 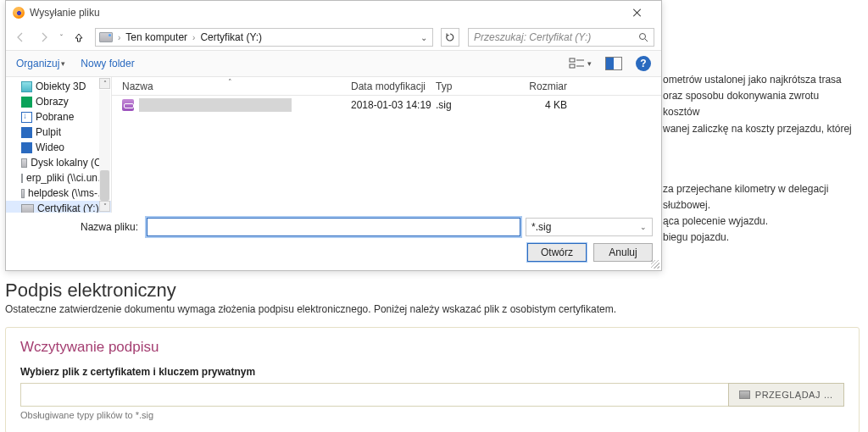 I want to click on tree-item: Obiekty 3D, so click(x=58, y=86).